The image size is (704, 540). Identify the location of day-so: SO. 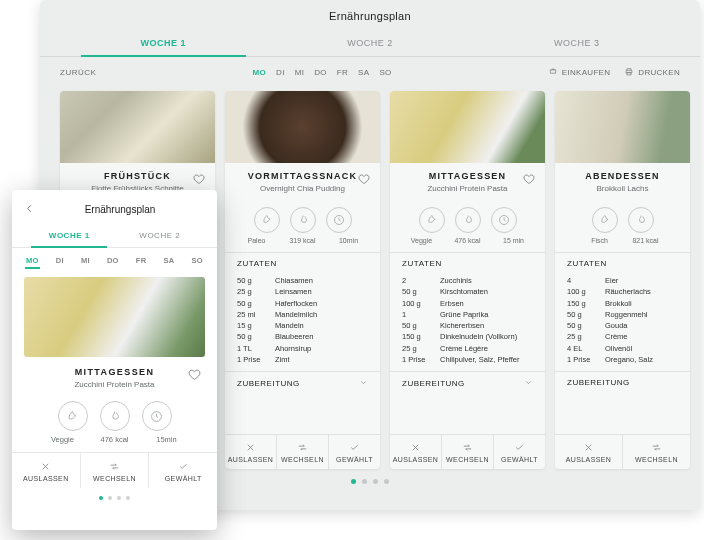
(385, 72).